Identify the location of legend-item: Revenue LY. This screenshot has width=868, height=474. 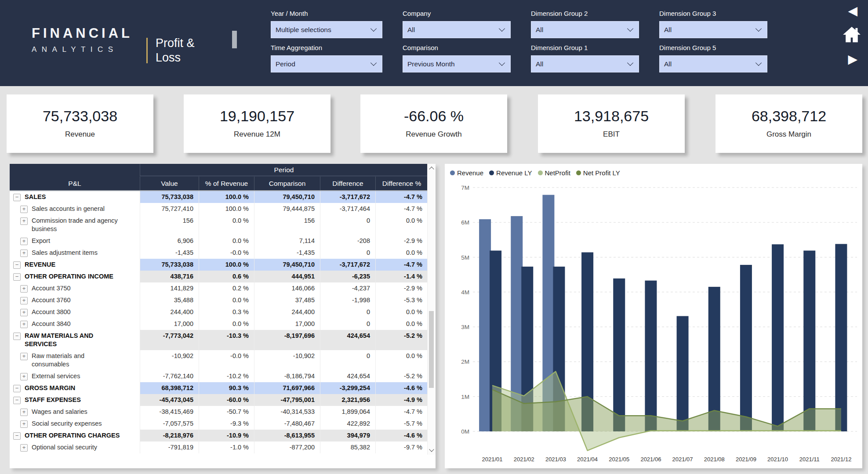
(511, 173).